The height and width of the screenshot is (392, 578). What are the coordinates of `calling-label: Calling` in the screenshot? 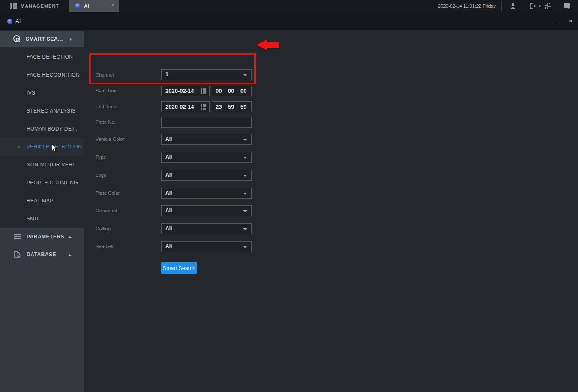 It's located at (103, 229).